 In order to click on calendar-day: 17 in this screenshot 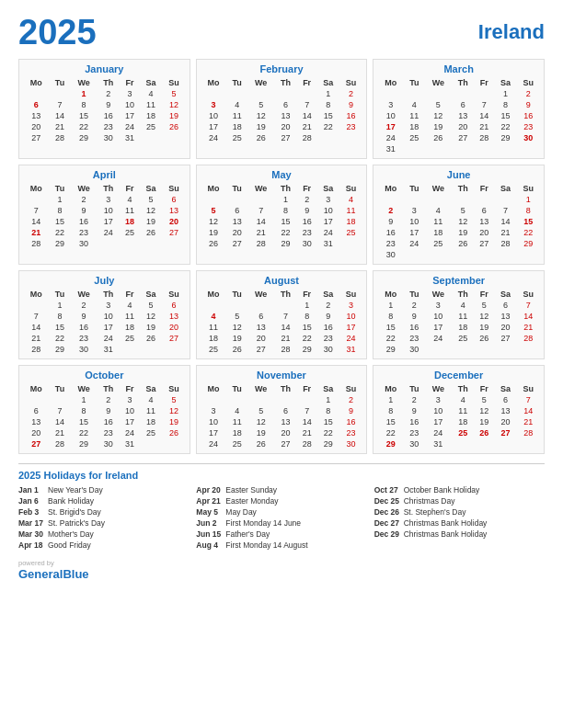, I will do `click(414, 233)`.